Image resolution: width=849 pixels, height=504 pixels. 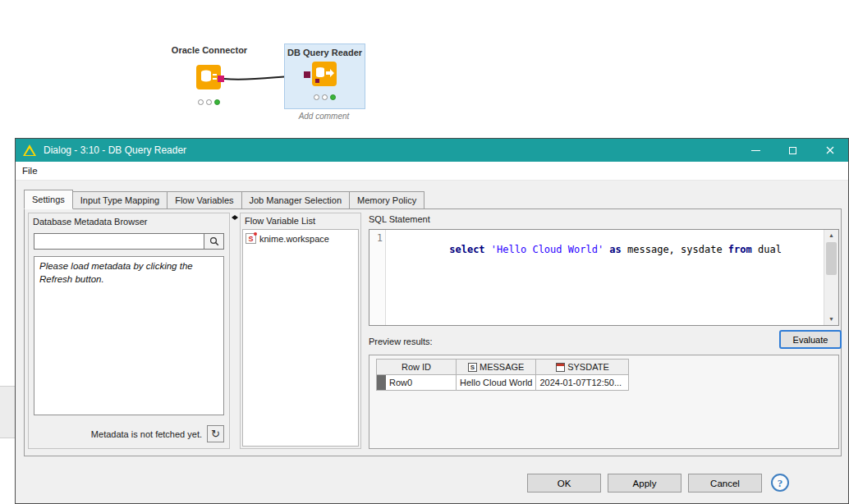 I want to click on preview-results-label: Preview results:, so click(x=401, y=341).